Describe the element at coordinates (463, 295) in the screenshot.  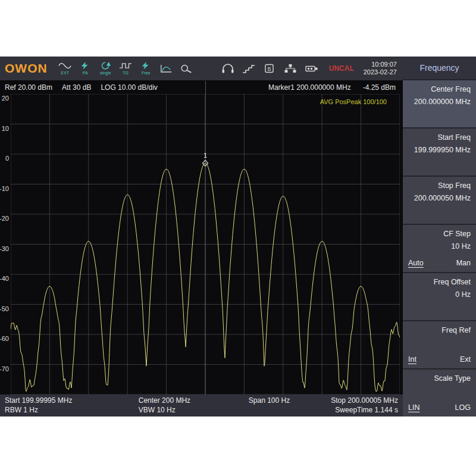
I see `menu-item-value: 0 Hz` at that location.